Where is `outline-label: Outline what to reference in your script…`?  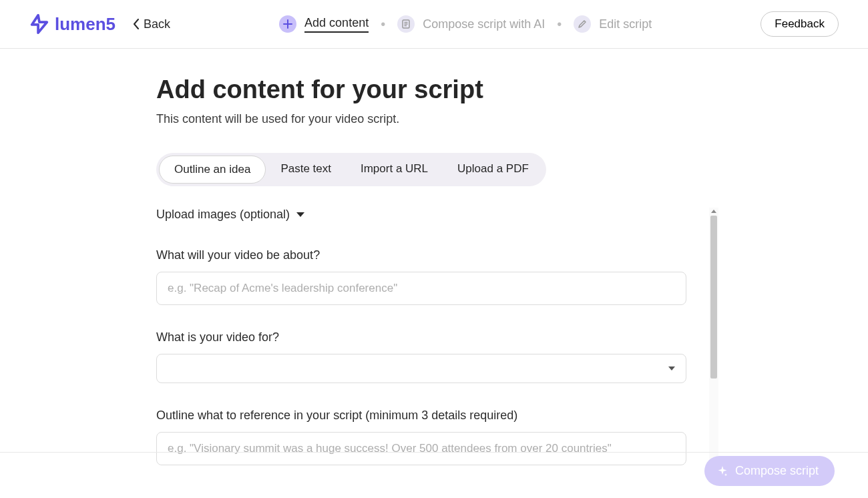
outline-label: Outline what to reference in your script… is located at coordinates (429, 415).